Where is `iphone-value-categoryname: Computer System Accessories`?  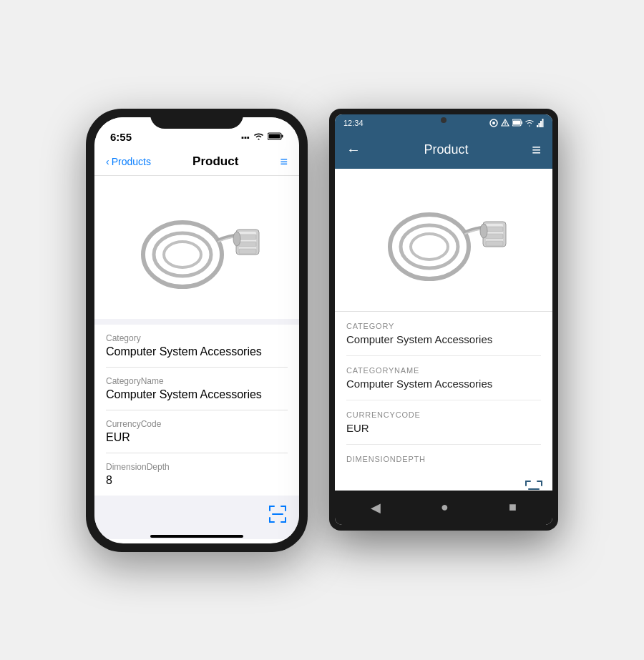 iphone-value-categoryname: Computer System Accessories is located at coordinates (197, 395).